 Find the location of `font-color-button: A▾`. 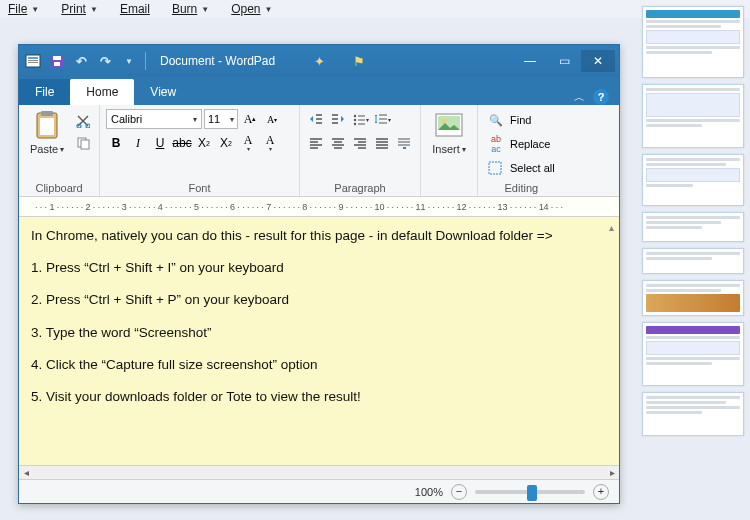

font-color-button: A▾ is located at coordinates (270, 143).